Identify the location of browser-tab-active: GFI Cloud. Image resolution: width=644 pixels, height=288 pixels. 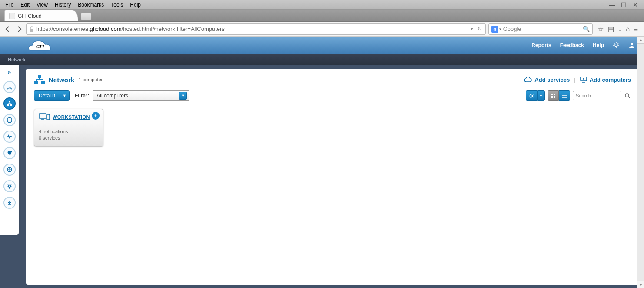
(41, 16).